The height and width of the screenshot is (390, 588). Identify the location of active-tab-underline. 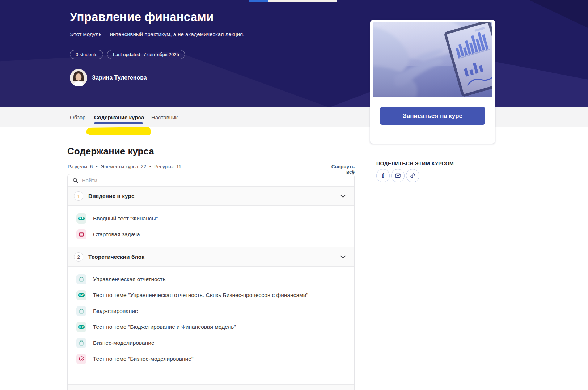
(119, 123).